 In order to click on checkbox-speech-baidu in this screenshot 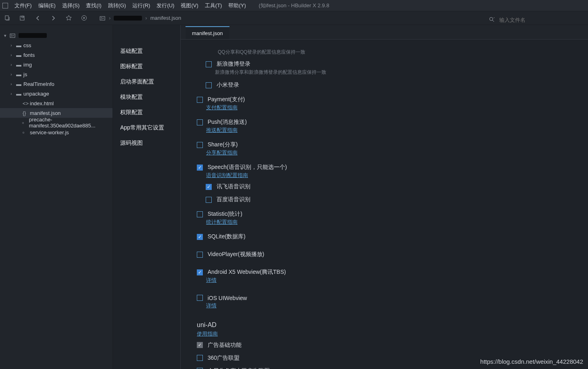, I will do `click(209, 200)`.